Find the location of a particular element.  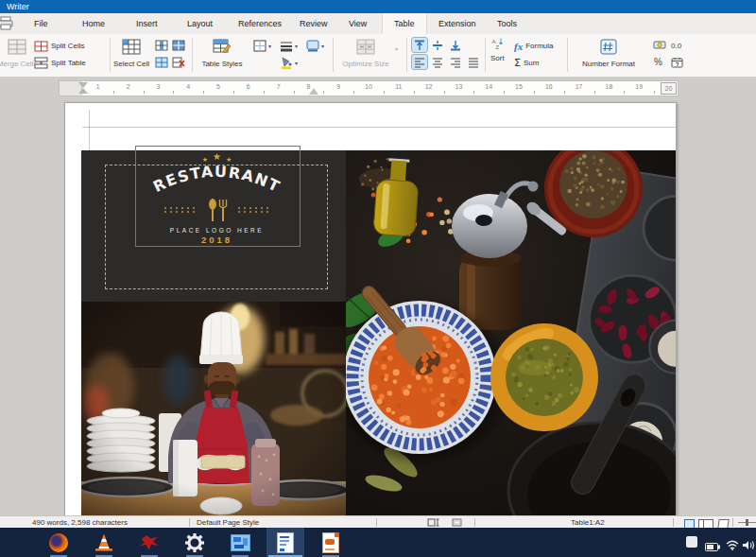

horizontal-ruler: 12345678910111213141516171819 20 is located at coordinates (369, 89).